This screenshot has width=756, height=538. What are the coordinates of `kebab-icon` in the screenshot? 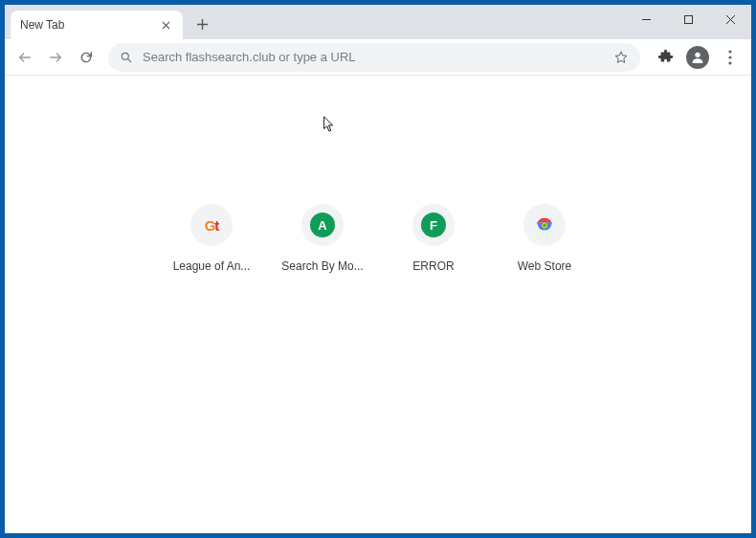 It's located at (730, 57).